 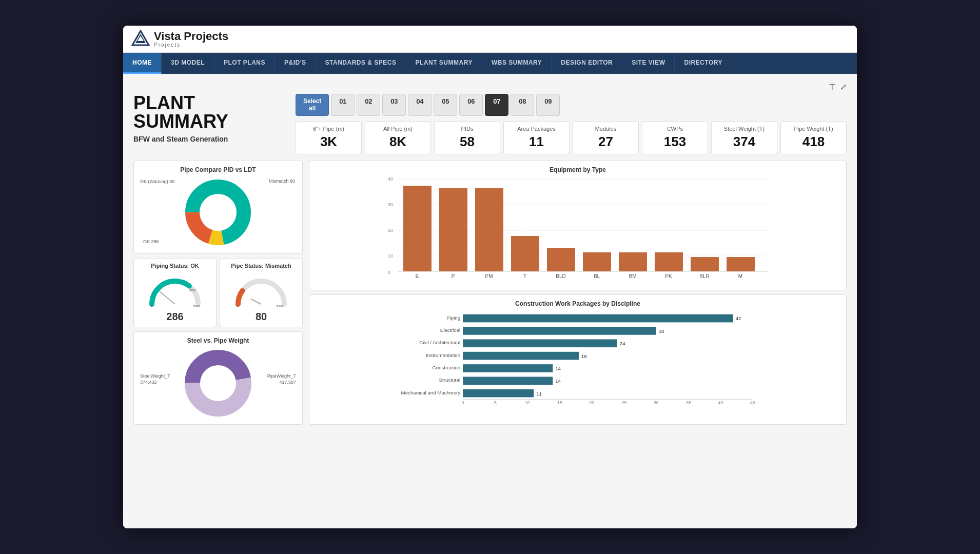 What do you see at coordinates (467, 142) in the screenshot?
I see `kpi-pids-value: 58` at bounding box center [467, 142].